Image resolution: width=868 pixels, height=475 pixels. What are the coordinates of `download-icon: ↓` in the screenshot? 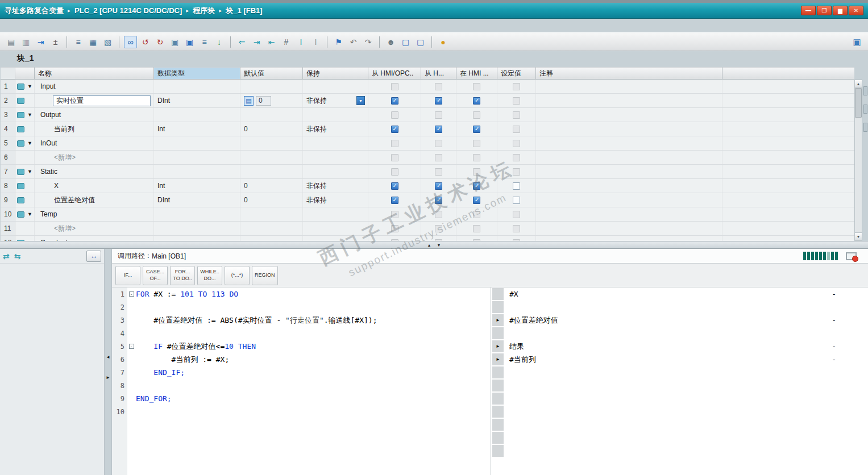 It's located at (219, 42).